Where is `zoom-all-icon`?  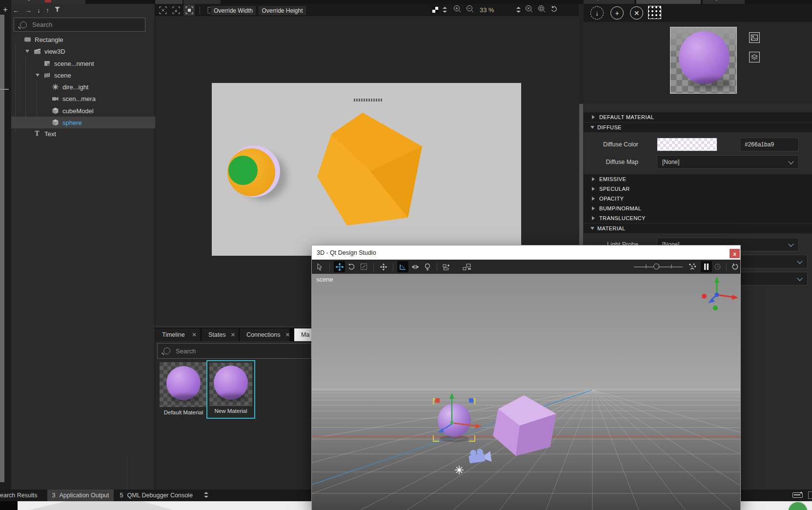
zoom-all-icon is located at coordinates (529, 10).